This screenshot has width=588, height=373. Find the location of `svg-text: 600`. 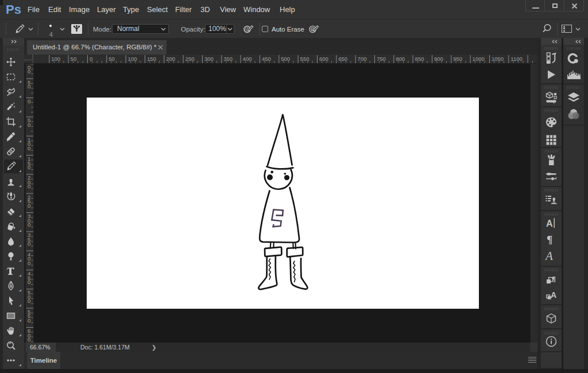

svg-text: 600 is located at coordinates (324, 59).